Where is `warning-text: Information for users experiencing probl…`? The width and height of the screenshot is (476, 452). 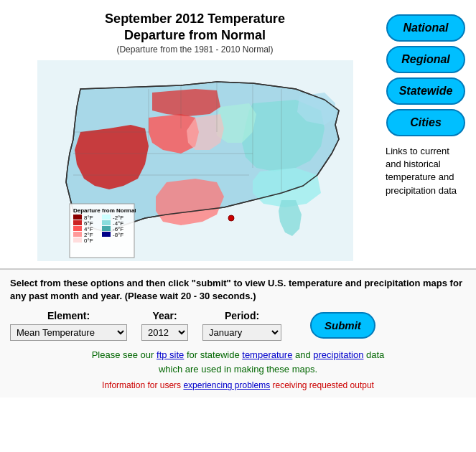 warning-text: Information for users experiencing probl… is located at coordinates (238, 385).